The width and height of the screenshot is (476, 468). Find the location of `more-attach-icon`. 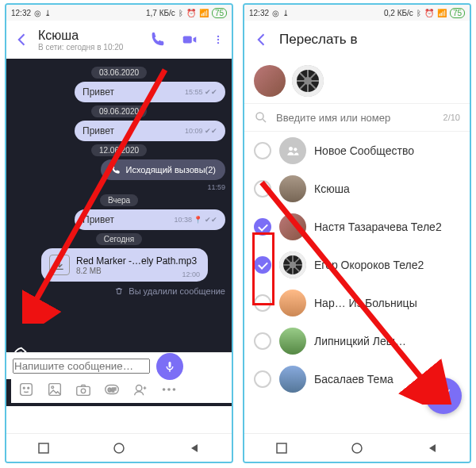

more-attach-icon is located at coordinates (169, 389).